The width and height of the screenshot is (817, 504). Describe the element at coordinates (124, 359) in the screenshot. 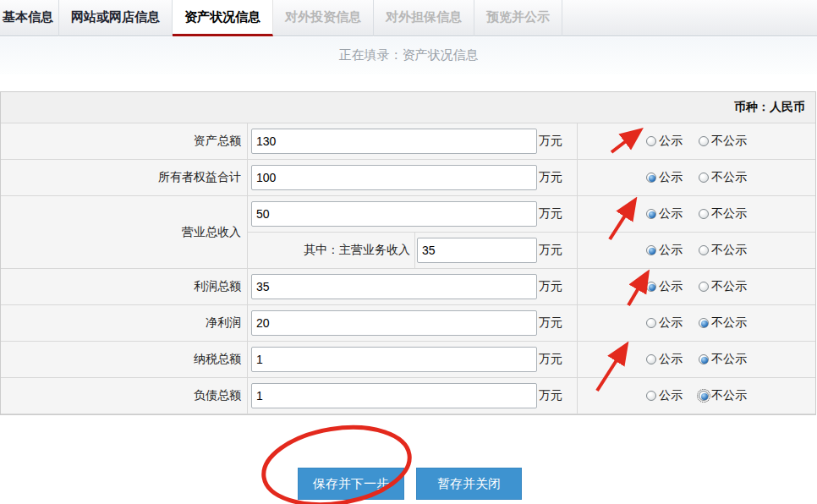

I see `row-label: 纳税总额` at that location.